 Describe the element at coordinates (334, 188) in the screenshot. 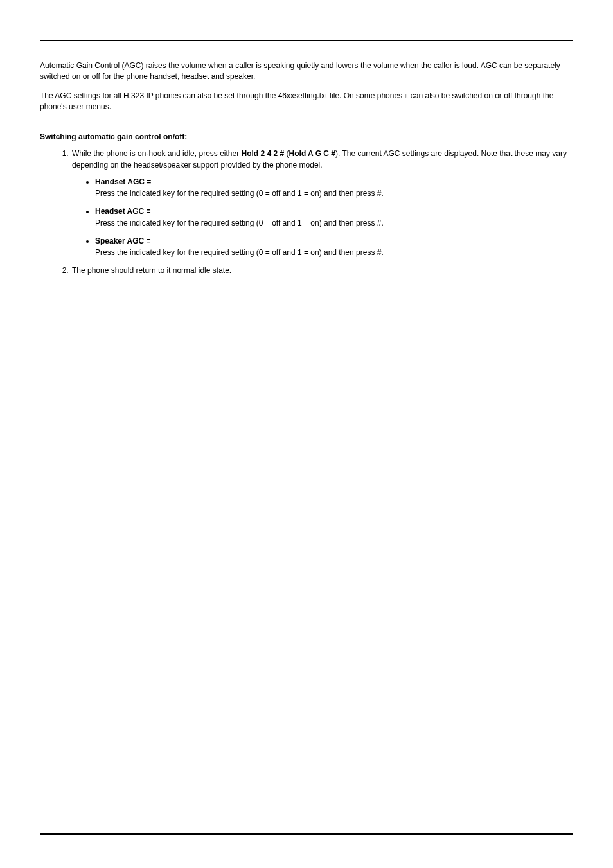

I see `list-item: Handset AGC = Press the indicated key fo…` at that location.